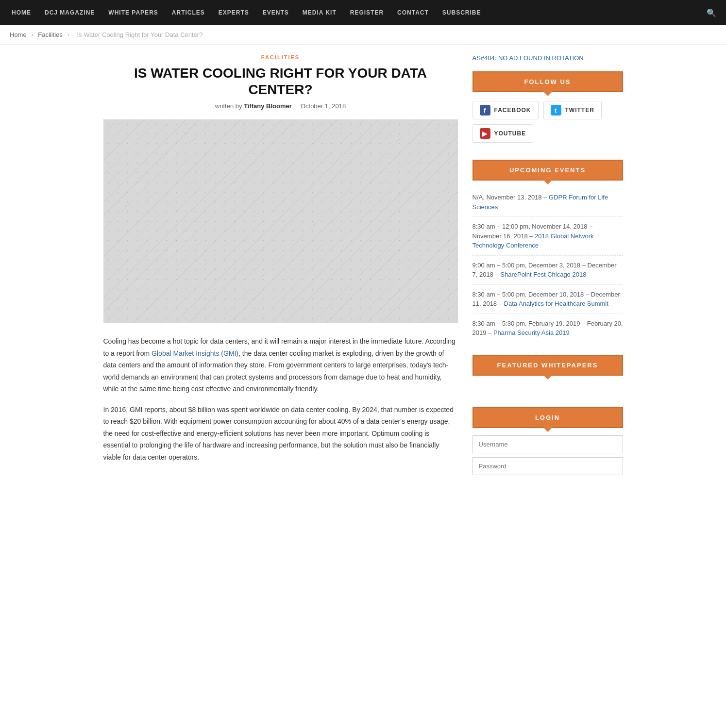 The image size is (726, 728). Describe the element at coordinates (462, 13) in the screenshot. I see `nav-subscribe: SUBSCRIBE` at that location.